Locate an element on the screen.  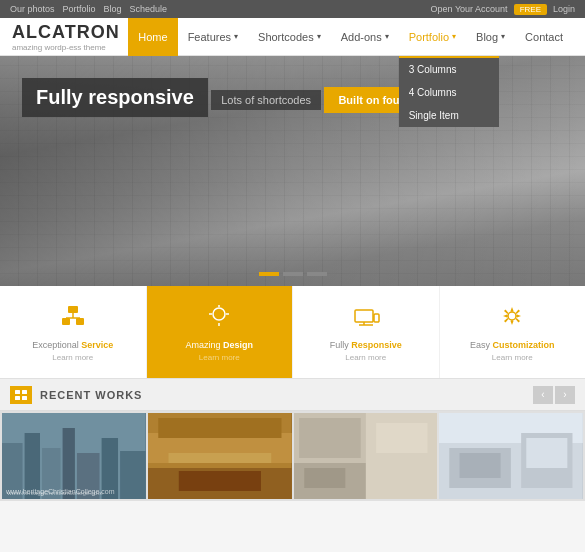
customization-icon is located at coordinates (512, 319).